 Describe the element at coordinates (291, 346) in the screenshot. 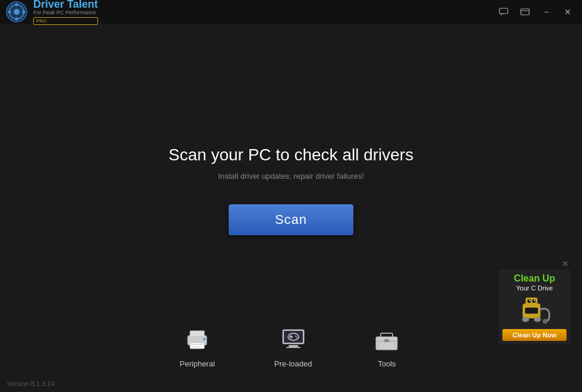

I see `bottom-icons-bar: Peripheral Pre-loaded` at that location.